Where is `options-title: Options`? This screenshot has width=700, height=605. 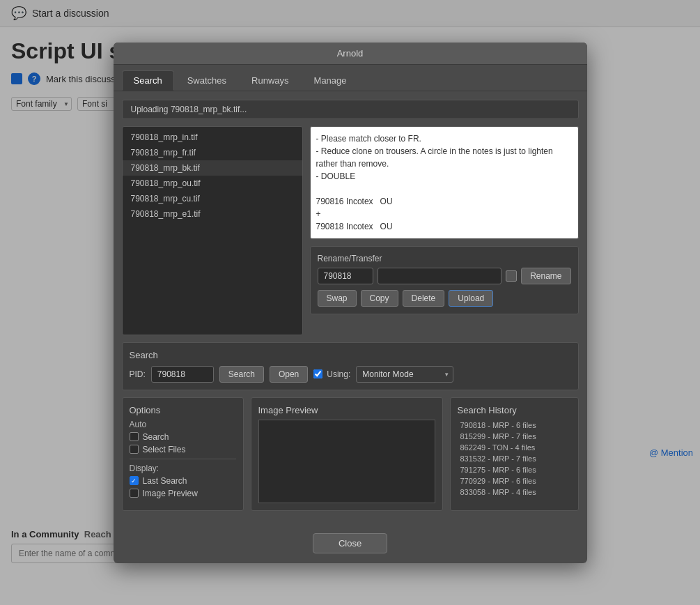 options-title: Options is located at coordinates (182, 410).